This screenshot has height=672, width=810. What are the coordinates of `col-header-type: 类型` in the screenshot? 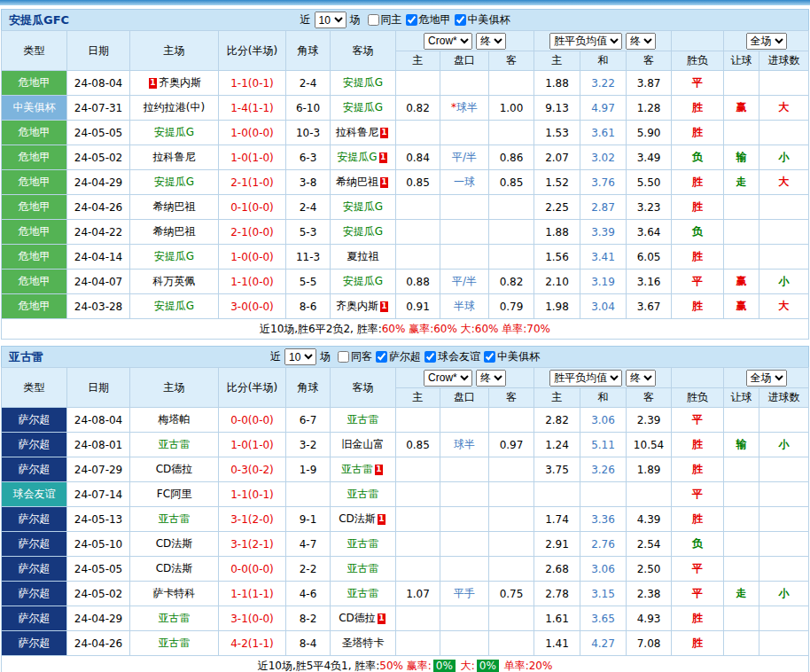 It's located at (35, 51).